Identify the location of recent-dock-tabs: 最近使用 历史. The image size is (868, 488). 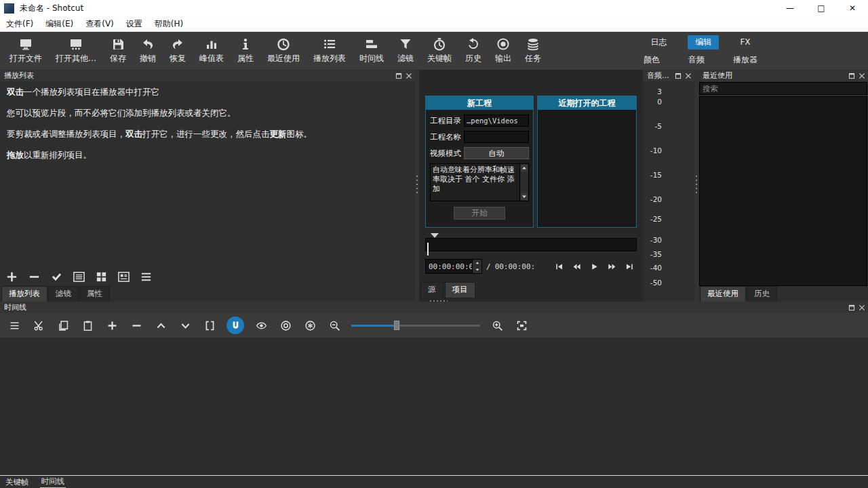
(783, 294).